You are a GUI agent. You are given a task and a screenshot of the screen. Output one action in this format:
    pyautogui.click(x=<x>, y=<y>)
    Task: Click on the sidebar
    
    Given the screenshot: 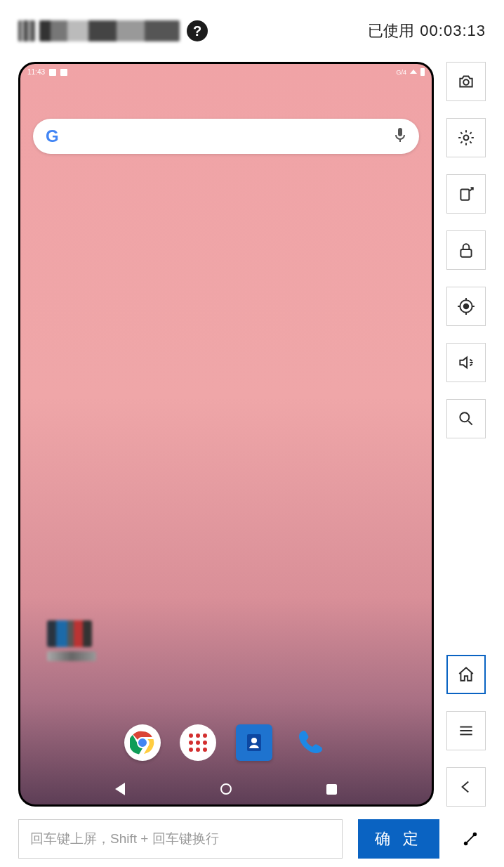 What is the action you would take?
    pyautogui.click(x=466, y=434)
    